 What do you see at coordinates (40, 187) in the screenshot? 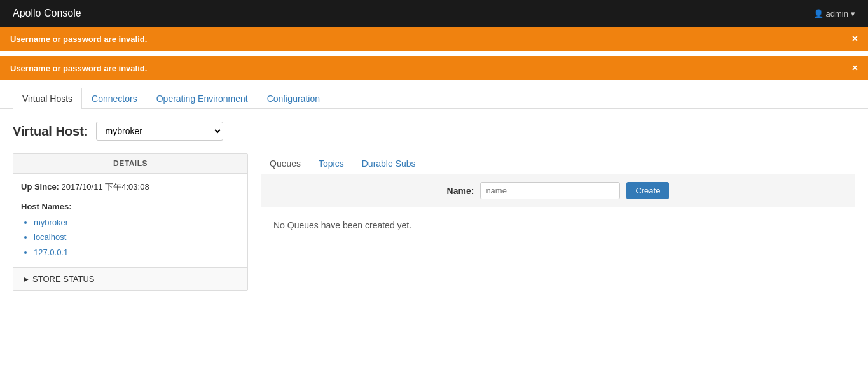
I see `up-since-label: Up Since:` at bounding box center [40, 187].